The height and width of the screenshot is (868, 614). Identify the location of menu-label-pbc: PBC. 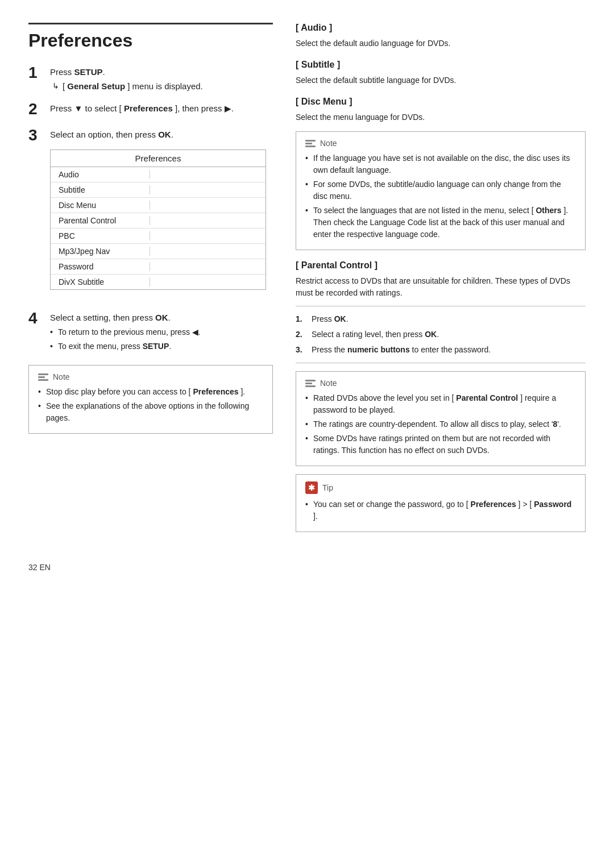
(104, 236).